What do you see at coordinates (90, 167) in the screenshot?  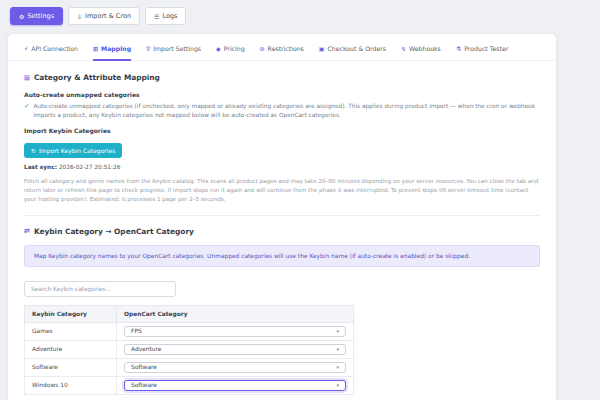 I see `last-sync-value: 2026-02-27 20:51:26` at bounding box center [90, 167].